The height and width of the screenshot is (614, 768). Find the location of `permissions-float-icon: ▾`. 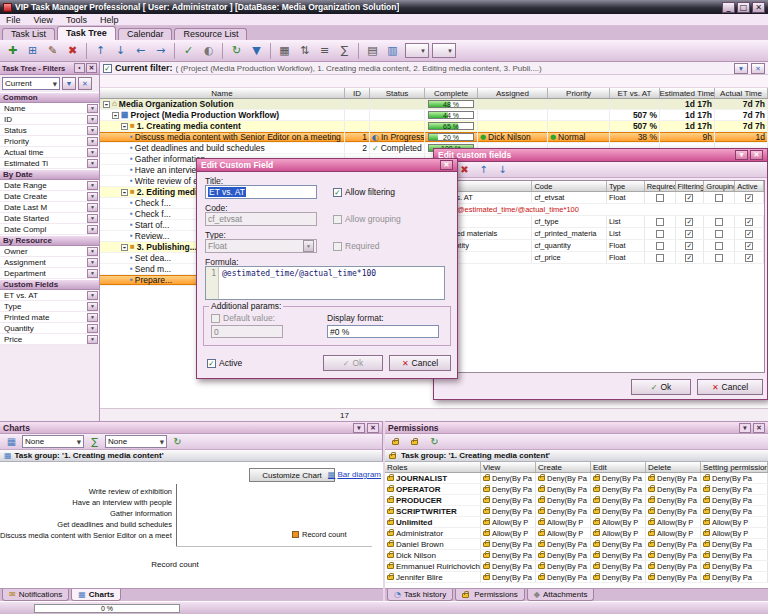

permissions-float-icon: ▾ is located at coordinates (745, 428).